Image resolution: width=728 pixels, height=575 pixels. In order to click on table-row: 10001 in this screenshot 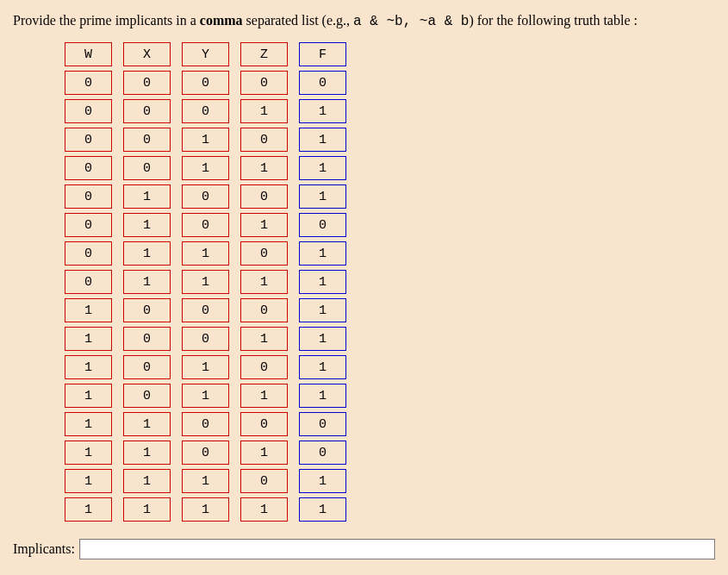, I will do `click(389, 310)`.